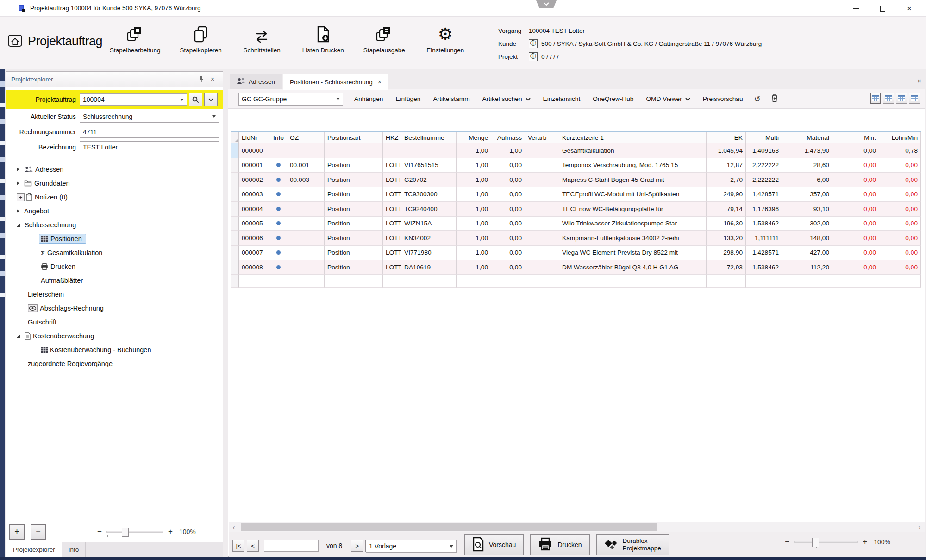 This screenshot has height=560, width=926. What do you see at coordinates (429, 209) in the screenshot?
I see `cell-bestellnummer: TC9240400` at bounding box center [429, 209].